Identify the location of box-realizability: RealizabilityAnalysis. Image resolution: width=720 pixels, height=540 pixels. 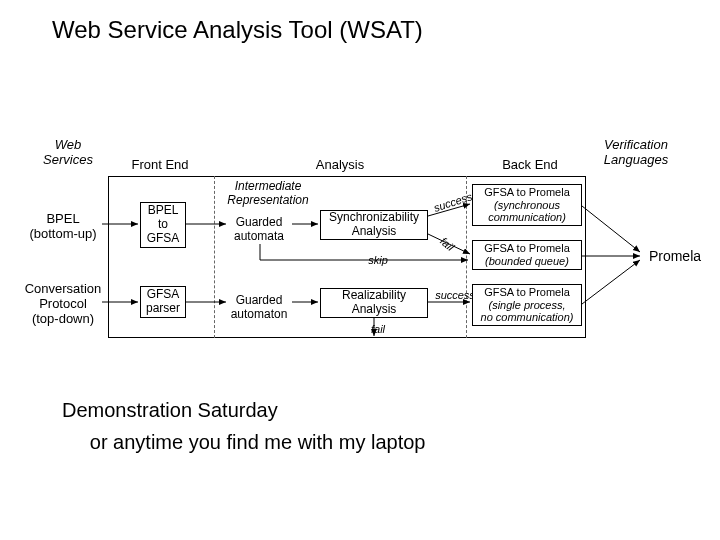
(374, 303).